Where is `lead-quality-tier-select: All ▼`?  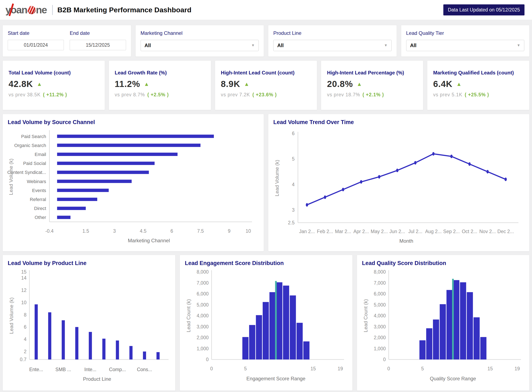
lead-quality-tier-select: All ▼ is located at coordinates (465, 46).